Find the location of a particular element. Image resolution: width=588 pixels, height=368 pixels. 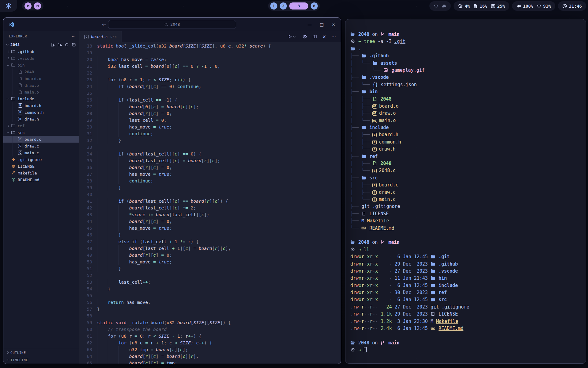

file-tree: .github.vscodebin2048board.odraw.omain.o… is located at coordinates (41, 198).